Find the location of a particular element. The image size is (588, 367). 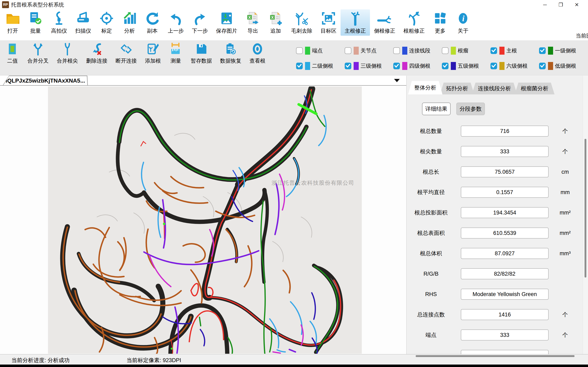

field-value-input: 1416 is located at coordinates (505, 315).